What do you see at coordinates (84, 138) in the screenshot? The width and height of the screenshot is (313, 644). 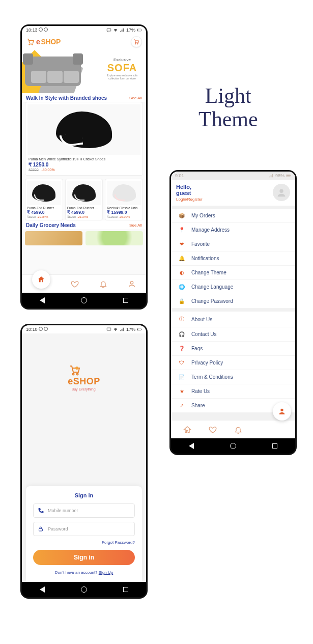 I see `product-card-large: Puma Men White Synthetic 19 FH Cricket S…` at bounding box center [84, 138].